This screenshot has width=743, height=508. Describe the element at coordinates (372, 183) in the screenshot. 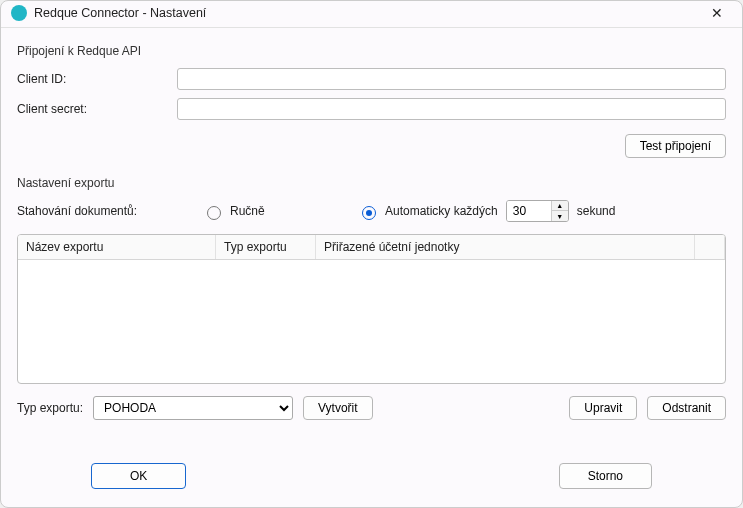

I see `export-section-title: Nastavení exportu` at that location.